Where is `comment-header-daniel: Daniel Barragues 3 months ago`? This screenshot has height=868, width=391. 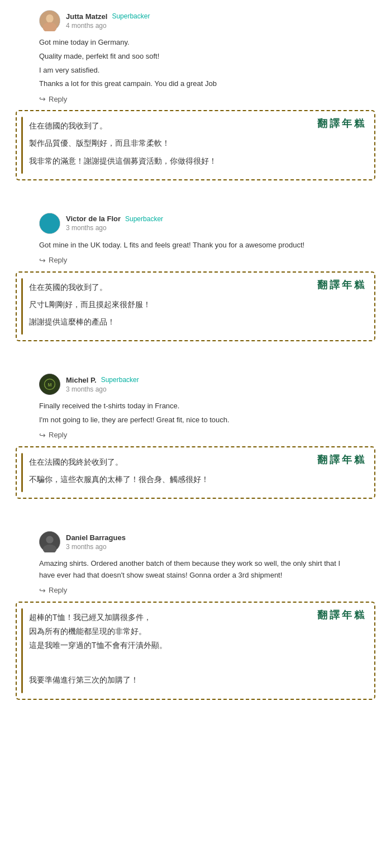
comment-header-daniel: Daniel Barragues 3 months ago is located at coordinates (196, 542).